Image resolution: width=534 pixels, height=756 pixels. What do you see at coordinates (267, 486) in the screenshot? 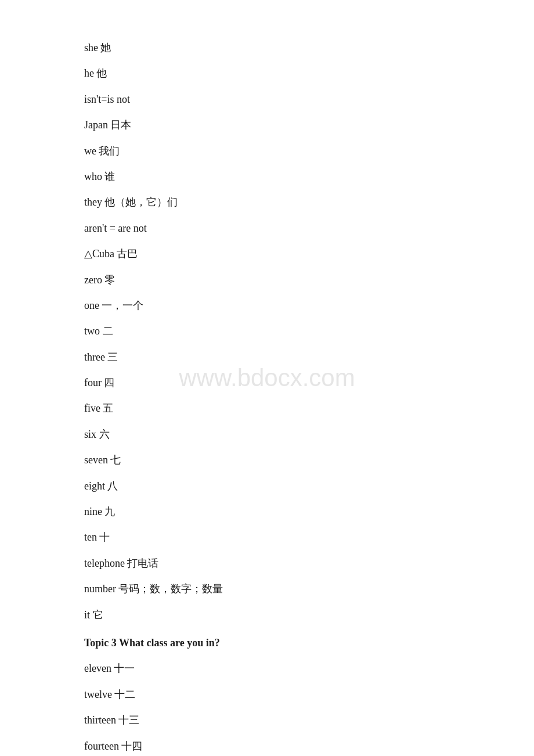
I see `vocab-item: eight 八` at bounding box center [267, 486].